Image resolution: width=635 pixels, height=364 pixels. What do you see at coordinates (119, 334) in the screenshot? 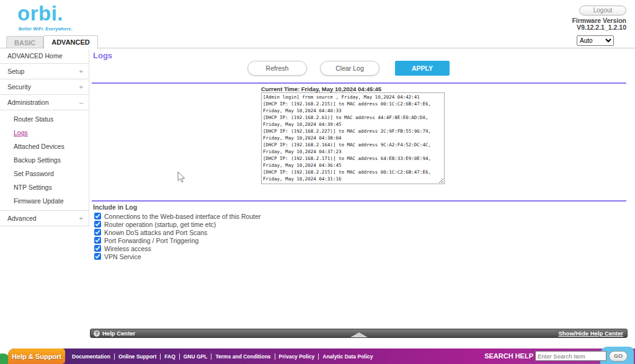
I see `help-center-label: Help Center` at bounding box center [119, 334].